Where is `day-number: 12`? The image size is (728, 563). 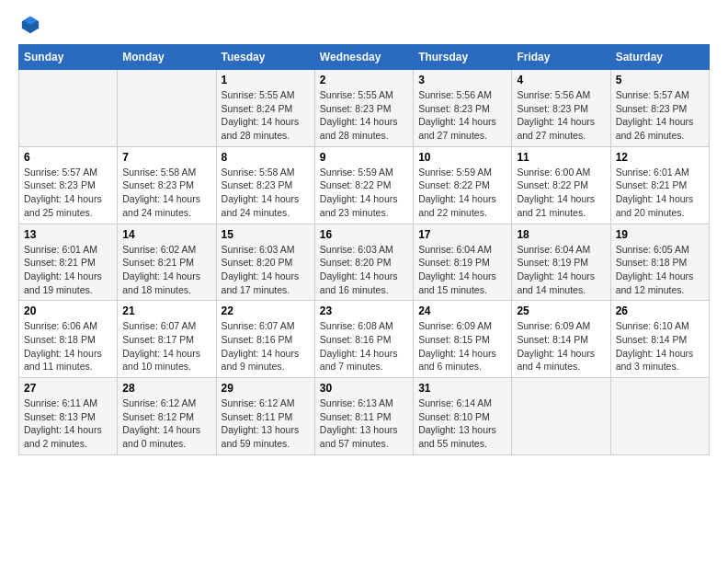 day-number: 12 is located at coordinates (660, 157).